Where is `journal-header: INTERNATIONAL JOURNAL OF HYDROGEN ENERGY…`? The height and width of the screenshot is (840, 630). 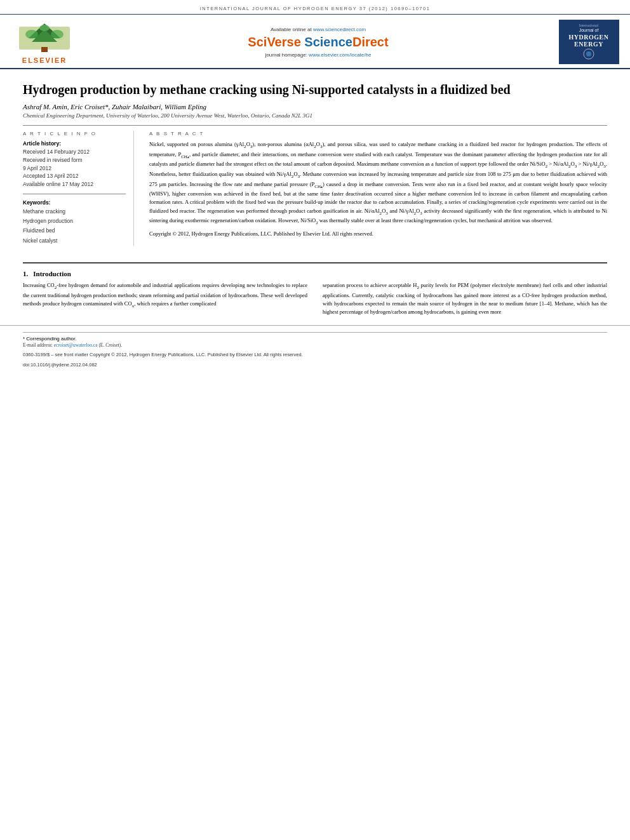 journal-header: INTERNATIONAL JOURNAL OF HYDROGEN ENERGY… is located at coordinates (315, 34).